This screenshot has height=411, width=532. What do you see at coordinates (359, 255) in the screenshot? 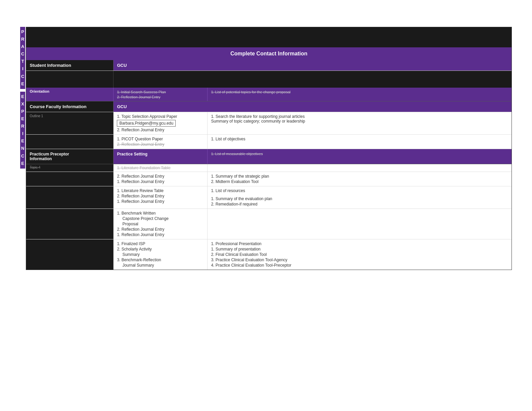
I see `topic8-objectives: 1. Professional Presentation 1. Summary …` at bounding box center [359, 255].